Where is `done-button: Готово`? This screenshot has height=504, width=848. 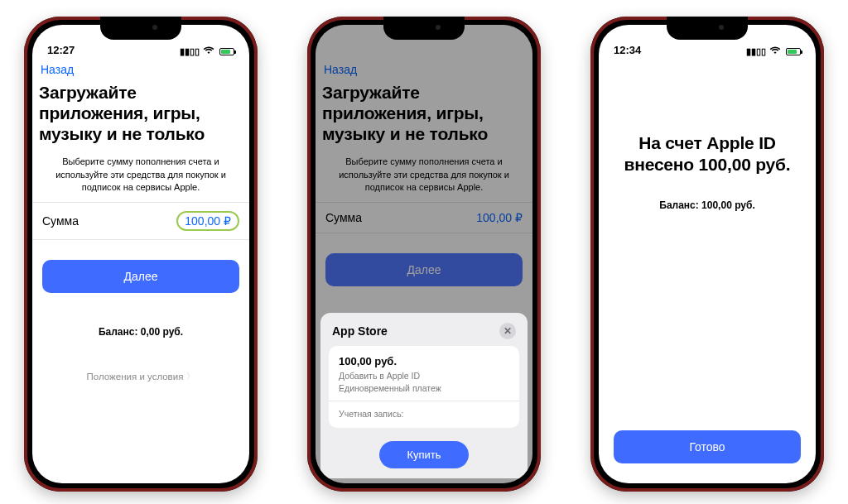 done-button: Готово is located at coordinates (707, 447).